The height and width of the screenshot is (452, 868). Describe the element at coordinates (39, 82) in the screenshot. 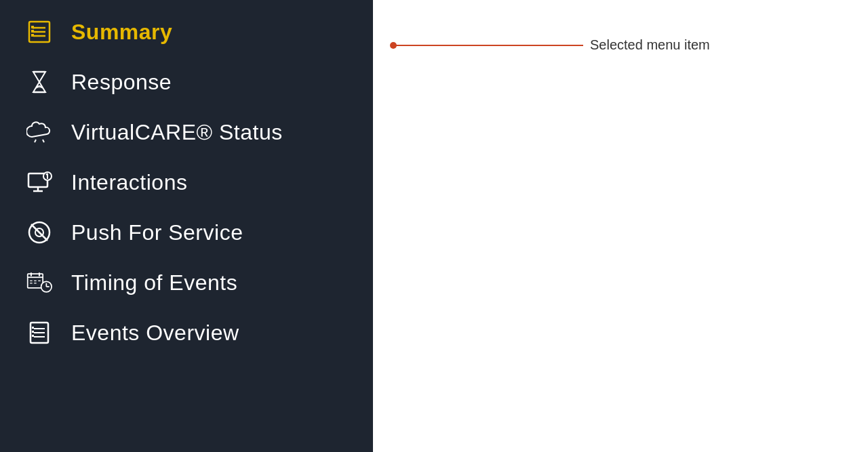

I see `hourglass-icon` at that location.